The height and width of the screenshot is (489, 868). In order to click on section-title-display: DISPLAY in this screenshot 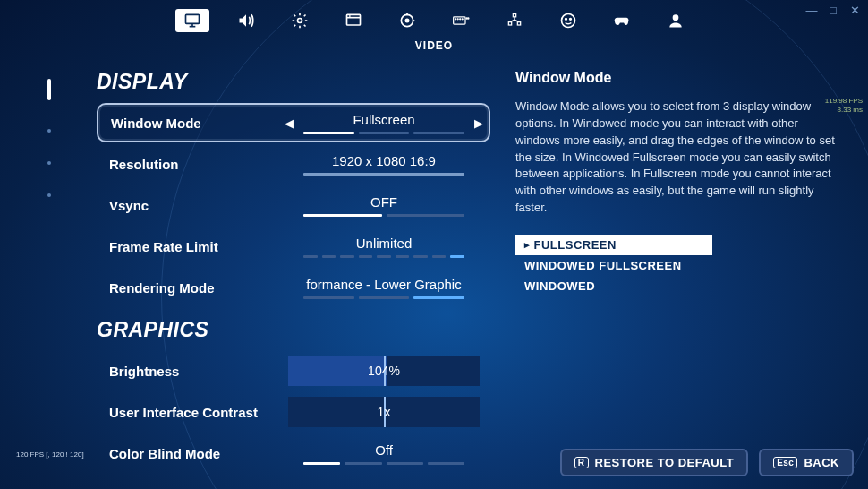, I will do `click(294, 82)`.